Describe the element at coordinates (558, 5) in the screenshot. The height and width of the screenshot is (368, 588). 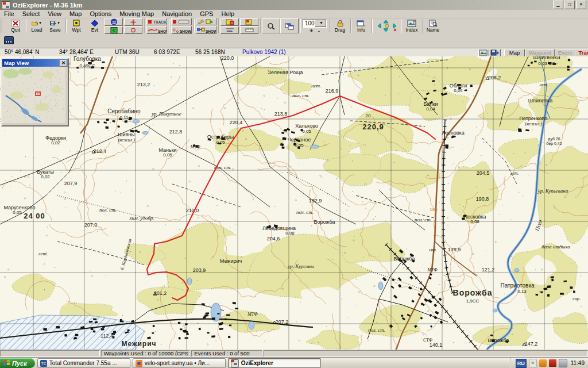
I see `minimize-button: _` at that location.